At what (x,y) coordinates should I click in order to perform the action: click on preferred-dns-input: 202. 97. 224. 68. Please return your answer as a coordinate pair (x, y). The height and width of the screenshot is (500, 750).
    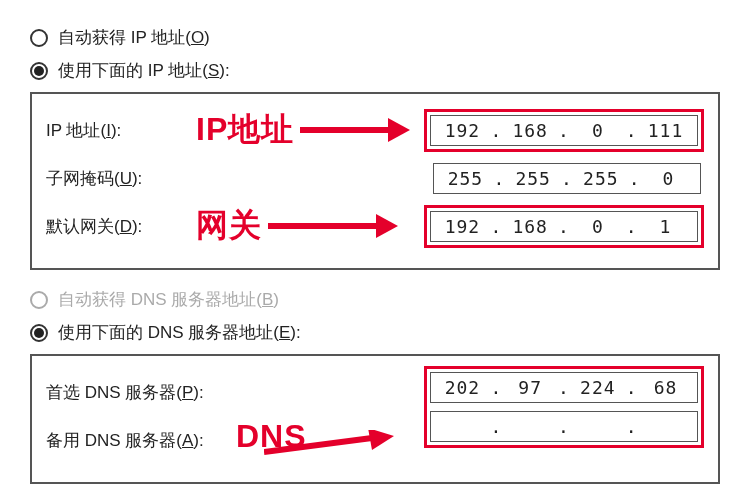
    Looking at the image, I should click on (564, 388).